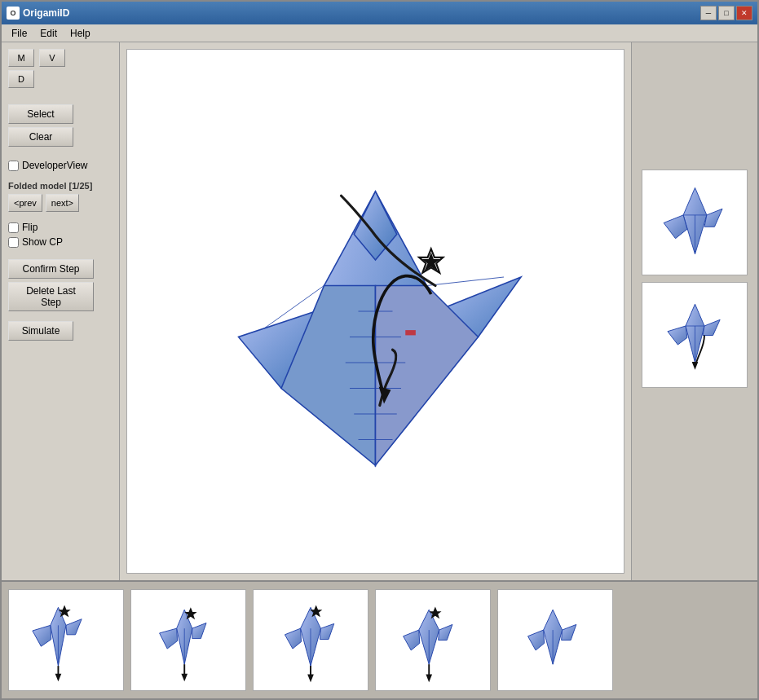 This screenshot has width=759, height=700. Describe the element at coordinates (62, 203) in the screenshot. I see `next-button: next>` at that location.